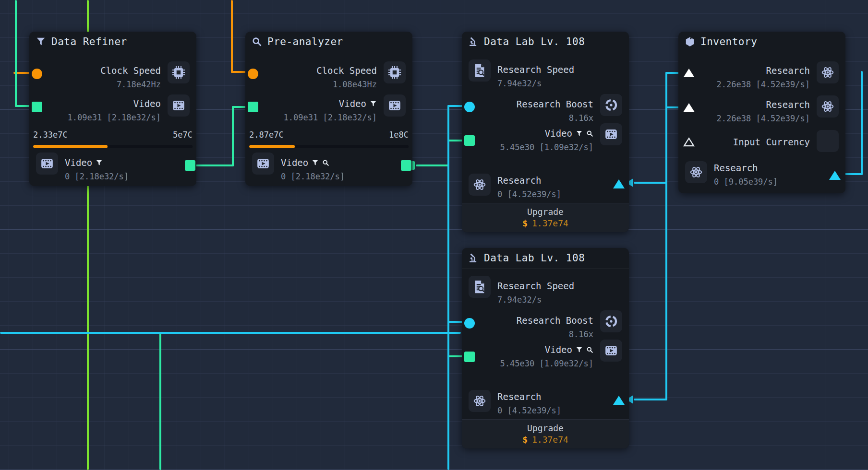  I want to click on input-currency-label: Input Currency, so click(772, 142).